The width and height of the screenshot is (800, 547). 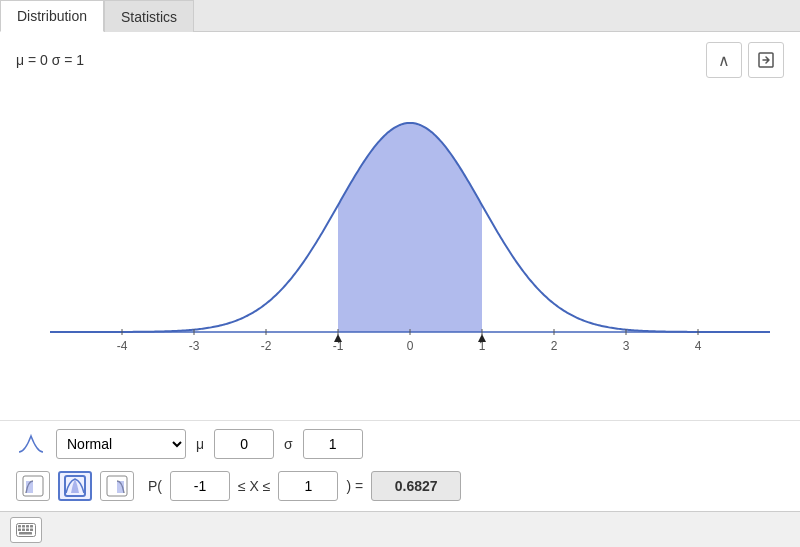 What do you see at coordinates (308, 486) in the screenshot?
I see `upper-bound-input` at bounding box center [308, 486].